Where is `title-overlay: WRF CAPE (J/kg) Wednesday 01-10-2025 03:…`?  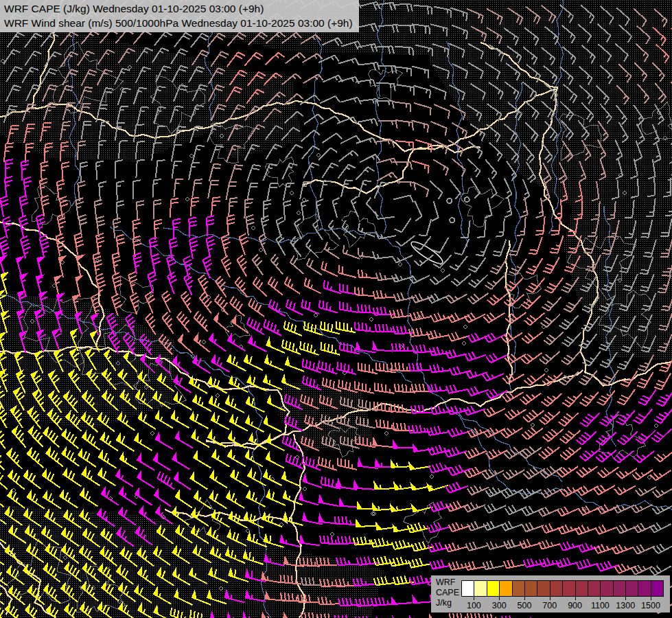
title-overlay: WRF CAPE (J/kg) Wednesday 01-10-2025 03:… is located at coordinates (180, 16).